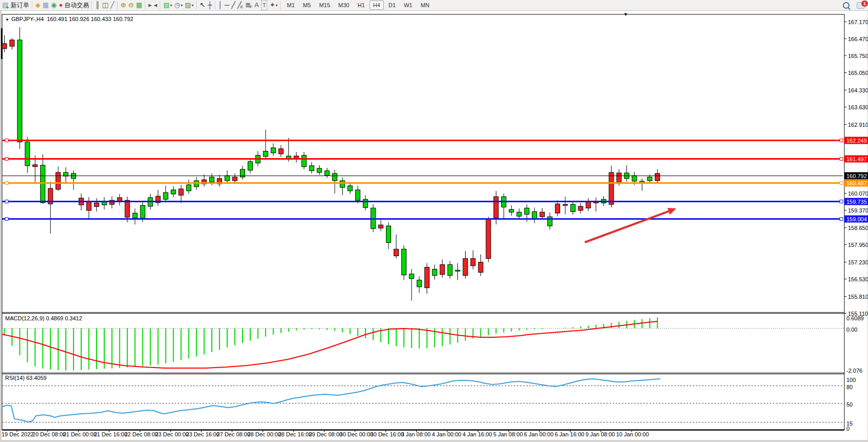 Image resolution: width=868 pixels, height=442 pixels. I want to click on collapse-icon: ▼, so click(7, 20).